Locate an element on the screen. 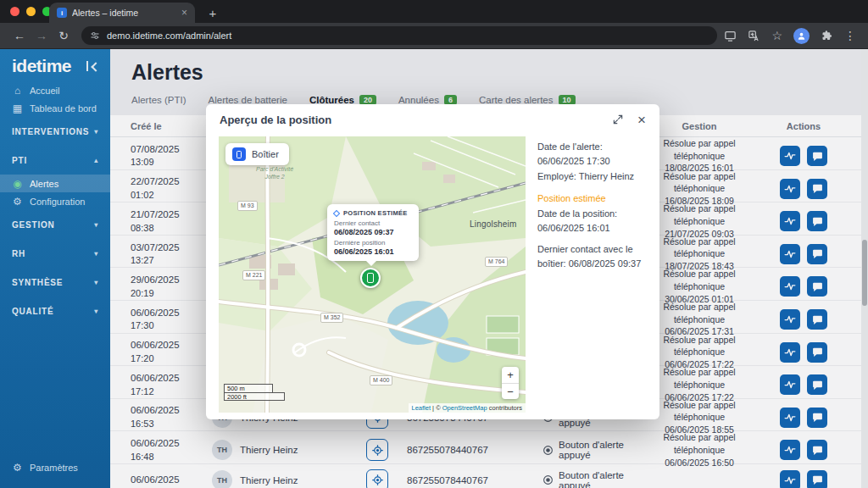 This screenshot has height=488, width=868. profile-avatar is located at coordinates (802, 36).